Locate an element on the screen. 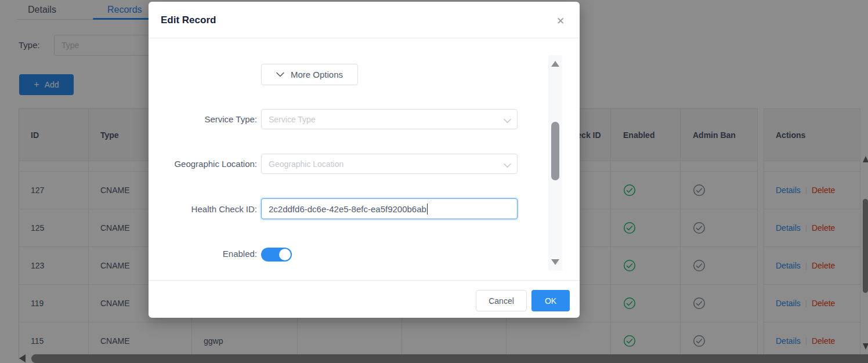  modal-scrollbar is located at coordinates (555, 163).